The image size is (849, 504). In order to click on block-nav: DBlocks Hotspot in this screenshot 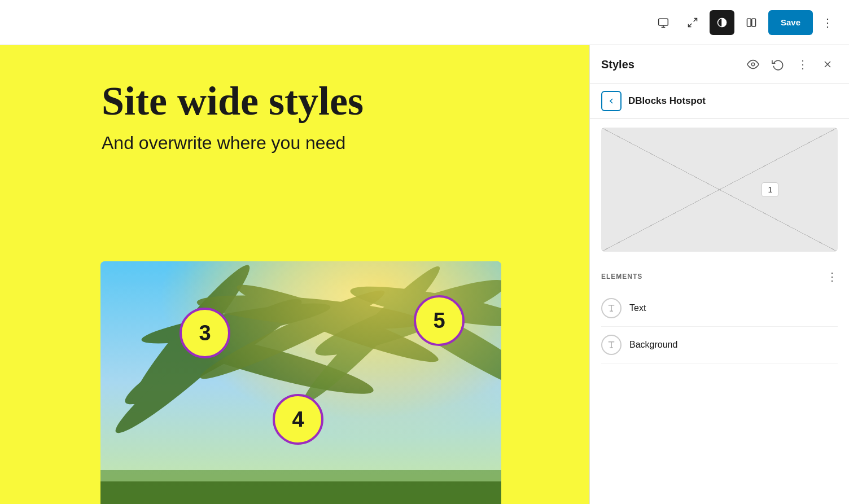, I will do `click(719, 102)`.